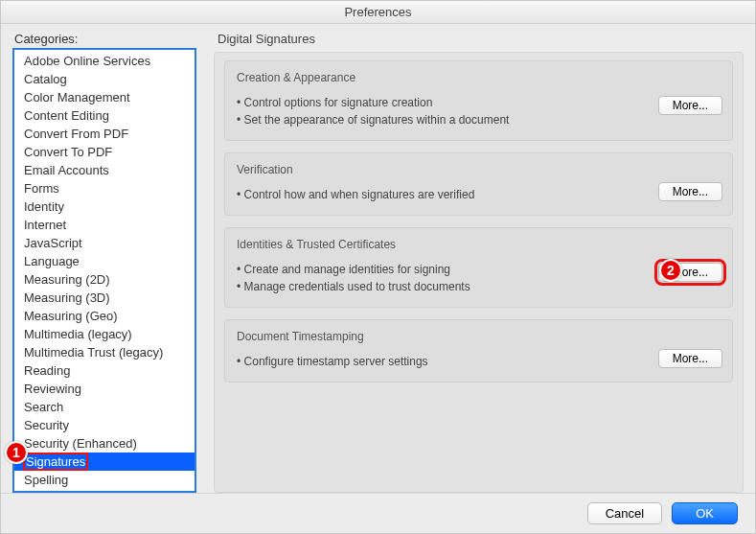 This screenshot has width=756, height=534. Describe the element at coordinates (479, 170) in the screenshot. I see `section-title: Verification` at that location.